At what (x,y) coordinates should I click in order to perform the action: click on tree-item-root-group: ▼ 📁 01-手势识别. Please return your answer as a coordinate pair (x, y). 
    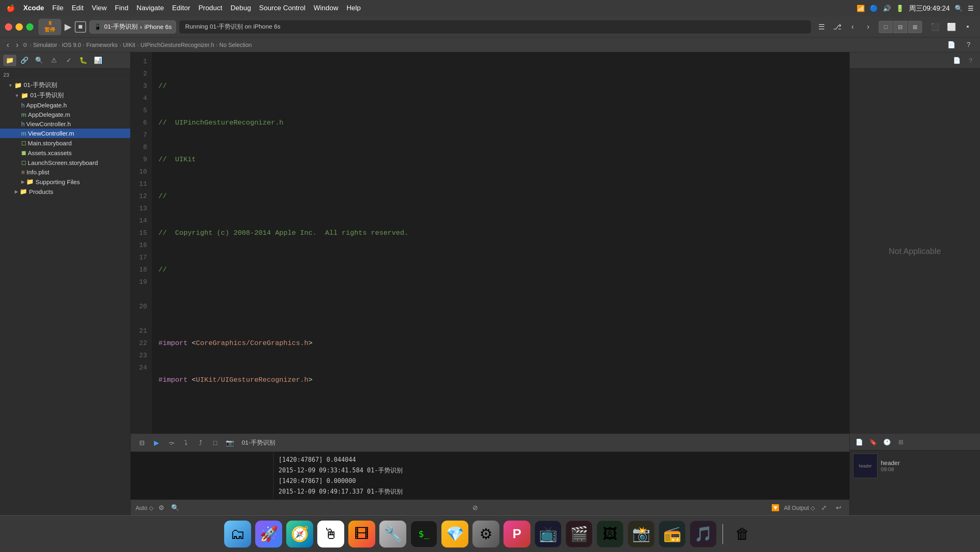
    Looking at the image, I should click on (65, 85).